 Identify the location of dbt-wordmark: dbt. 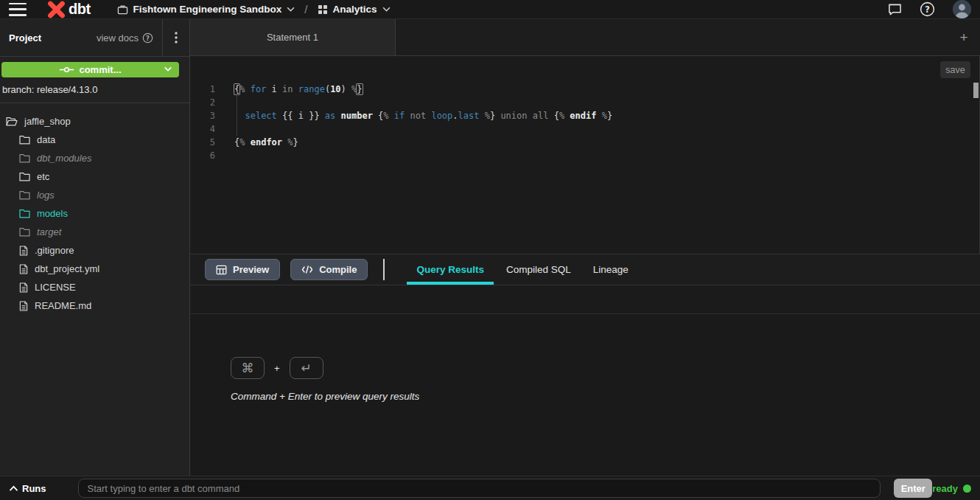
(80, 9).